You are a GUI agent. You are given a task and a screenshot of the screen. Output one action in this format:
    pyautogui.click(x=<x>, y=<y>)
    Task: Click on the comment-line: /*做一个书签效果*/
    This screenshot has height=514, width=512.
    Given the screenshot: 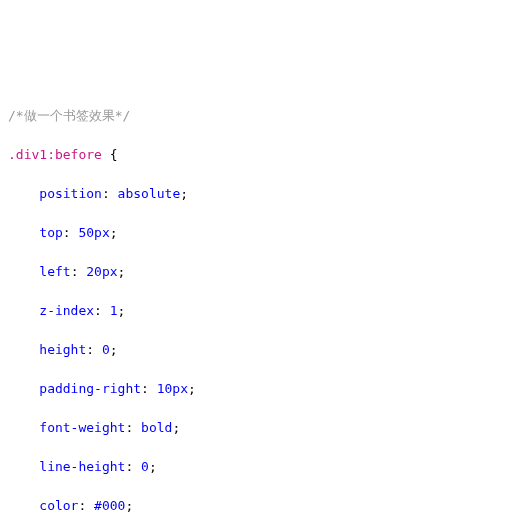 What is the action you would take?
    pyautogui.click(x=256, y=116)
    